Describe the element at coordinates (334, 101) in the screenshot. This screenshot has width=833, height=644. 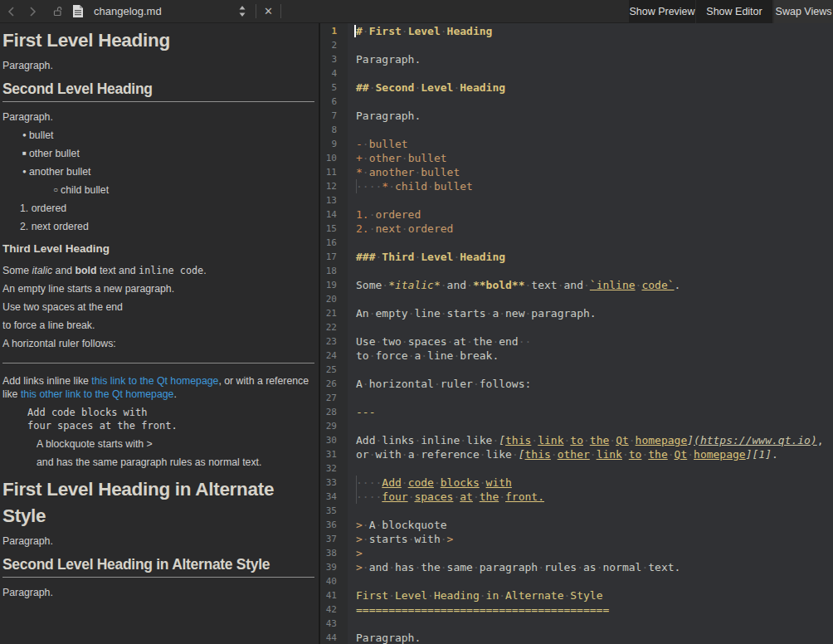
I see `line-number: 6` at that location.